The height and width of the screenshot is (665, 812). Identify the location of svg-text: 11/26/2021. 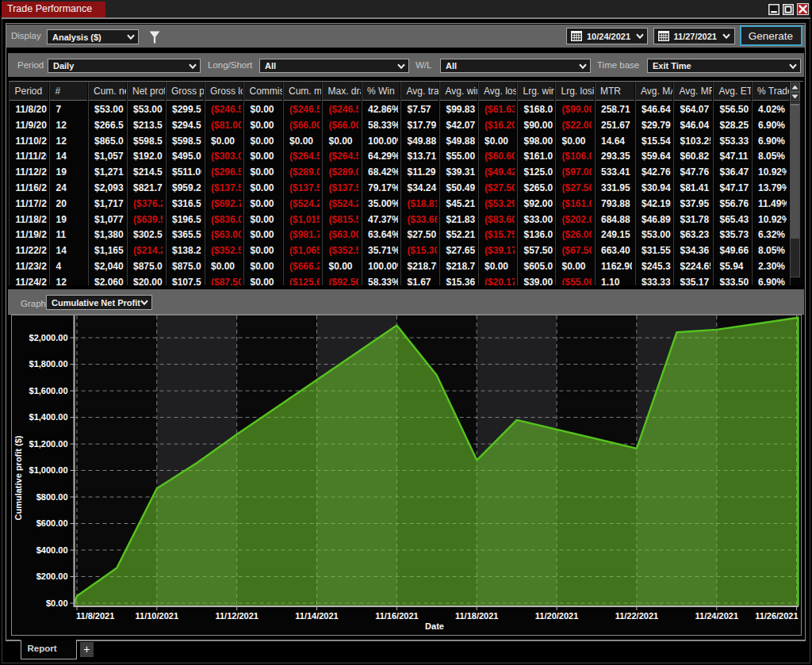
(776, 616).